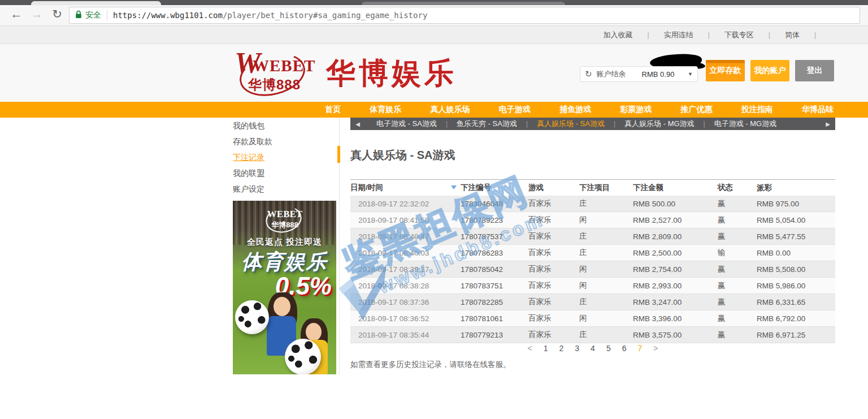 The image size is (868, 419). Describe the element at coordinates (577, 348) in the screenshot. I see `page-link: 3` at that location.